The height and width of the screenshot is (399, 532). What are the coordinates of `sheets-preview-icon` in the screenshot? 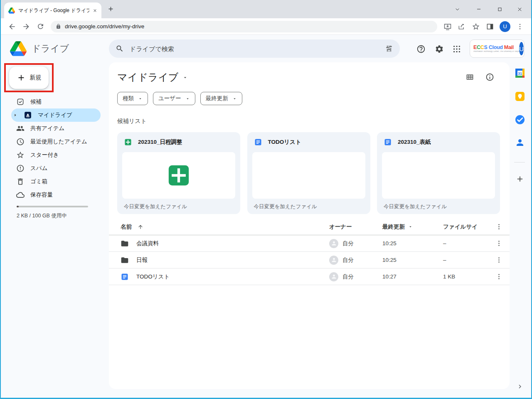 It's located at (179, 175).